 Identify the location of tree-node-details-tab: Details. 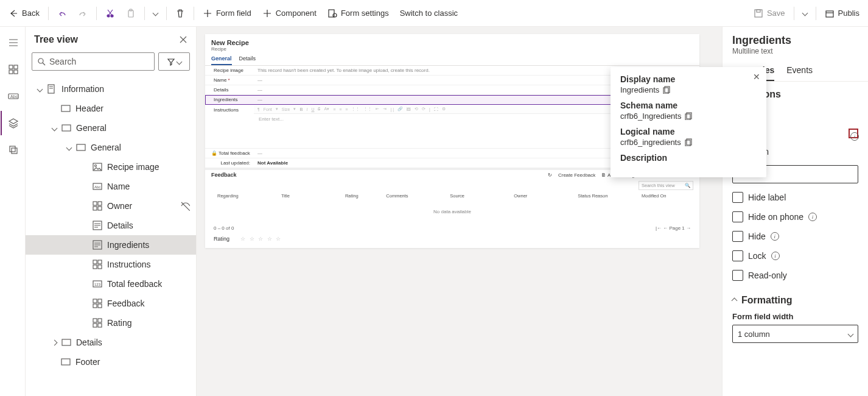
(111, 342).